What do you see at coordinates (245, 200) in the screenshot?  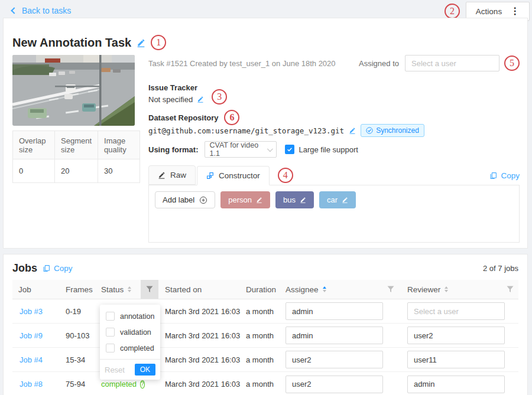 I see `label-chip-person: person` at bounding box center [245, 200].